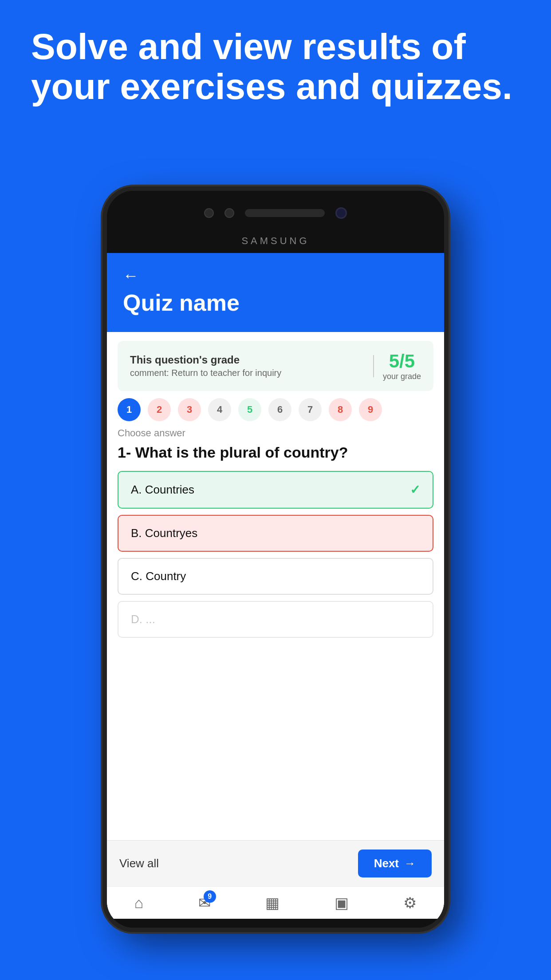  What do you see at coordinates (410, 903) in the screenshot?
I see `nav-settings: ⚙` at bounding box center [410, 903].